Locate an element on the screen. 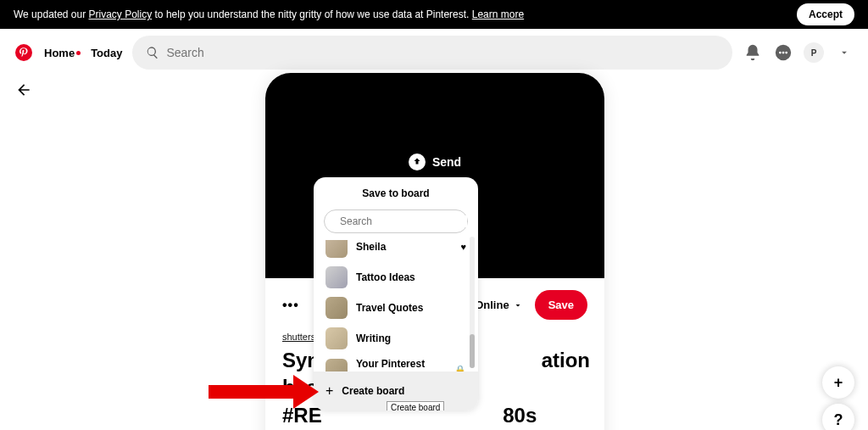 The width and height of the screenshot is (868, 430). notification-dot is located at coordinates (78, 53).